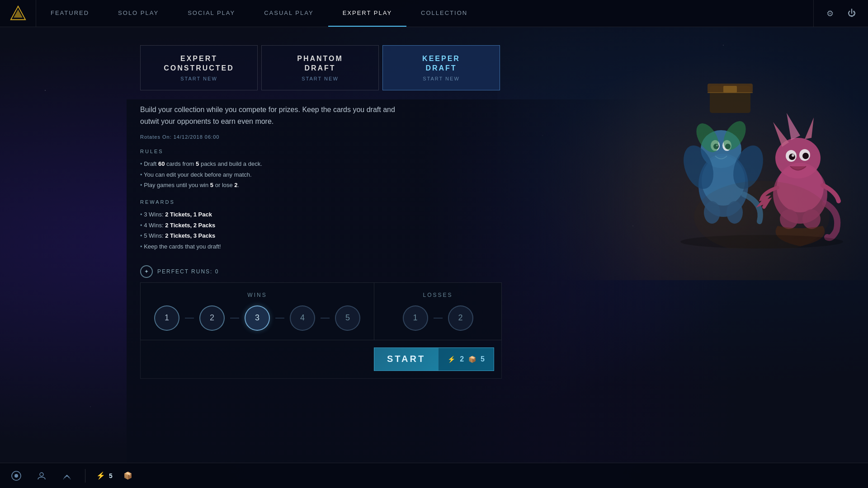 The width and height of the screenshot is (868, 488). Describe the element at coordinates (438, 318) in the screenshot. I see `losses-circles: 1 2` at that location.